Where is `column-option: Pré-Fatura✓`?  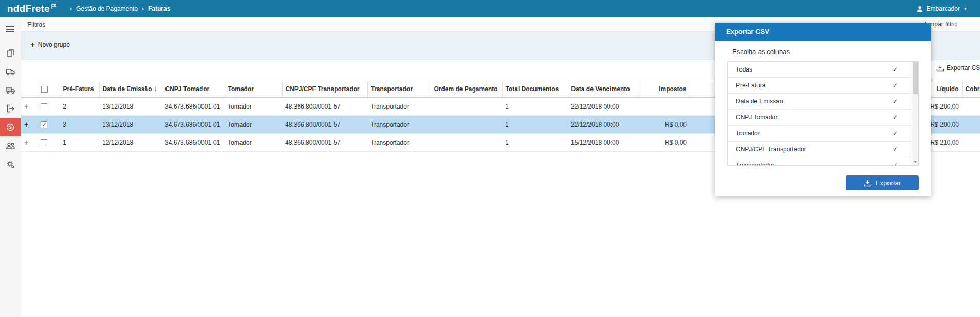
column-option: Pré-Fatura✓ is located at coordinates (823, 85).